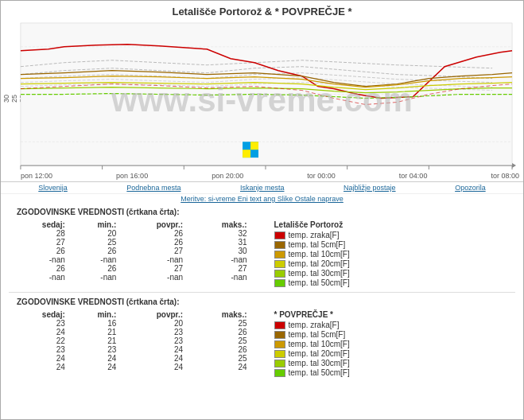 The image size is (524, 420). I want to click on table-row: 23232426, so click(130, 350).